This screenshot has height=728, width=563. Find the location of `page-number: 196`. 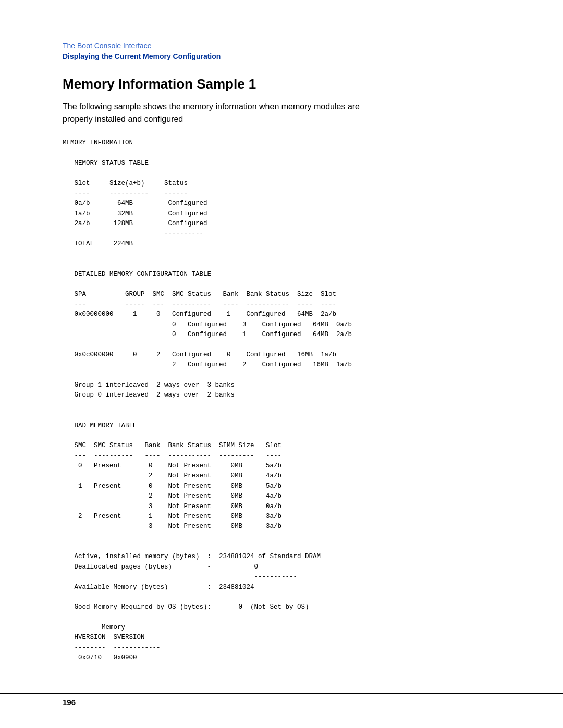

page-number: 196 is located at coordinates (69, 702).